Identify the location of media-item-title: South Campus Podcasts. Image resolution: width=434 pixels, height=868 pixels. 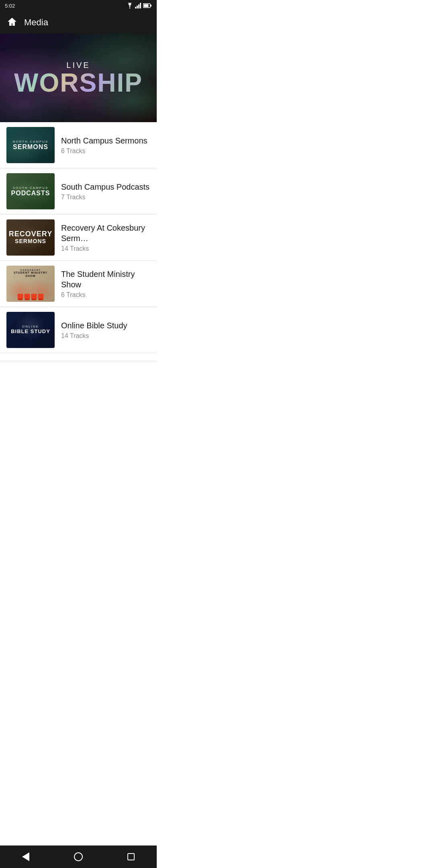
(106, 187).